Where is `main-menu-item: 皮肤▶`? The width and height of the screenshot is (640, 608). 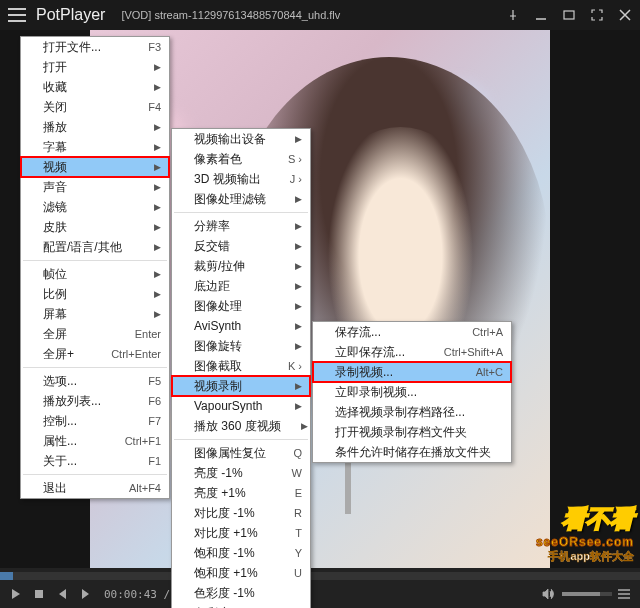 main-menu-item: 皮肤▶ is located at coordinates (95, 227).